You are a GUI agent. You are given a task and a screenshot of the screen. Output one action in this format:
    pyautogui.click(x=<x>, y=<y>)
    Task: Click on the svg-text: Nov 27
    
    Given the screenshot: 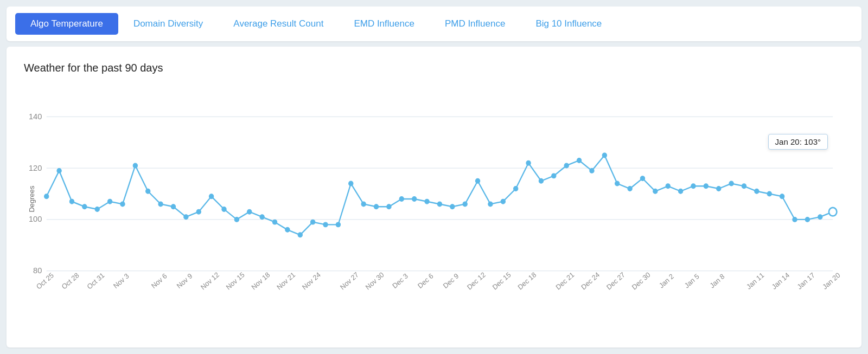 What is the action you would take?
    pyautogui.click(x=349, y=281)
    